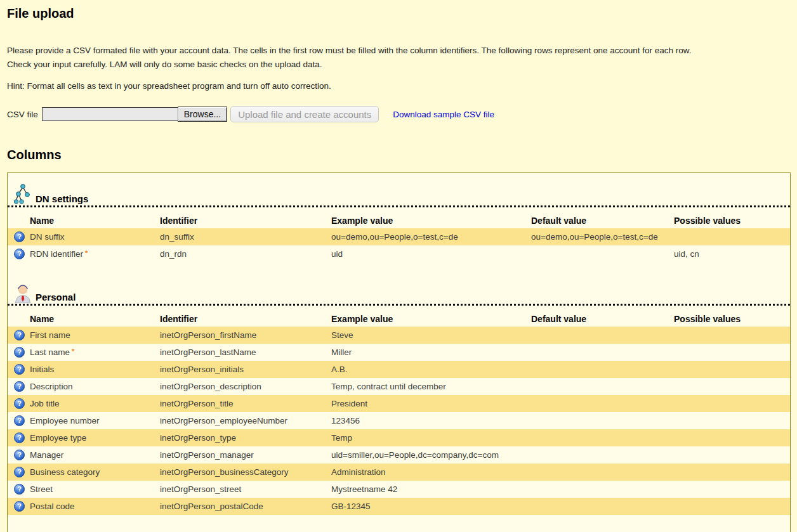 The height and width of the screenshot is (532, 797). I want to click on column-example-value: Temp, contract until december, so click(431, 387).